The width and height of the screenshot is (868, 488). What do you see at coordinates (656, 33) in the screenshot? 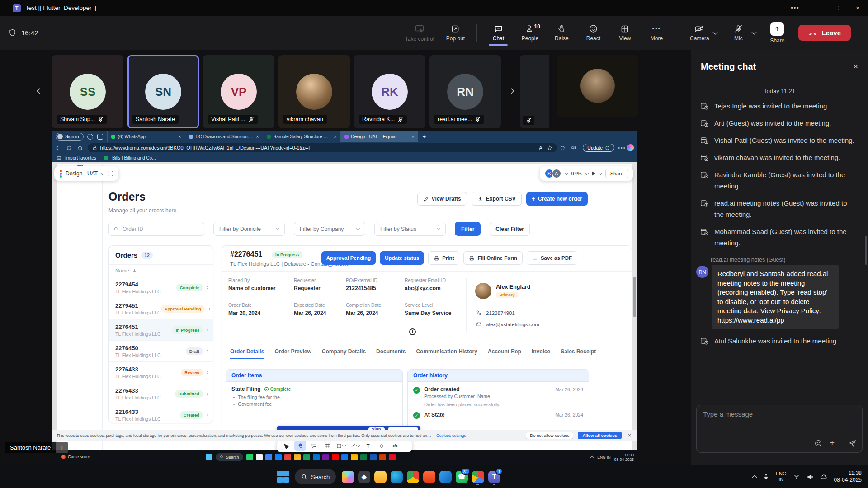
I see `more-button: ••• More` at bounding box center [656, 33].